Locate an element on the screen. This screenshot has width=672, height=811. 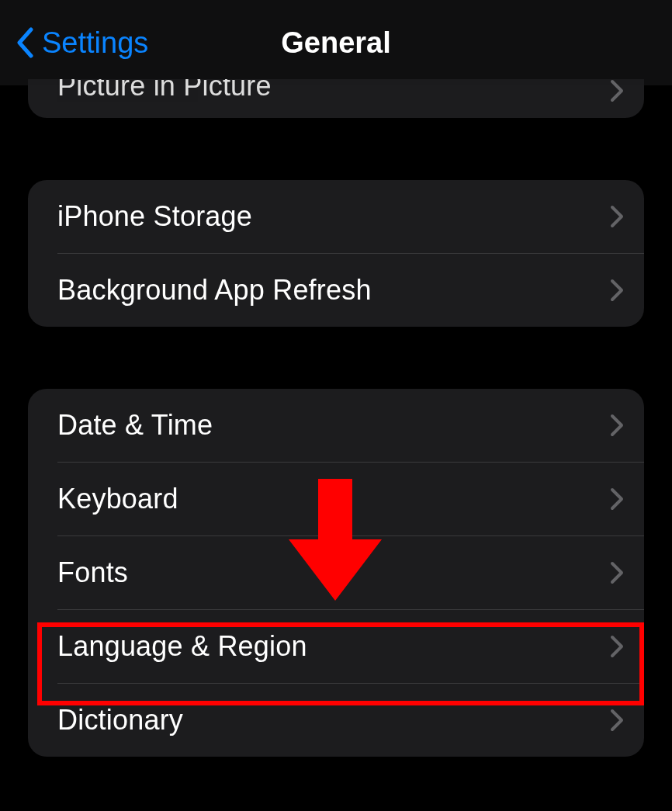
navigation-bar: Settings General is located at coordinates (336, 43).